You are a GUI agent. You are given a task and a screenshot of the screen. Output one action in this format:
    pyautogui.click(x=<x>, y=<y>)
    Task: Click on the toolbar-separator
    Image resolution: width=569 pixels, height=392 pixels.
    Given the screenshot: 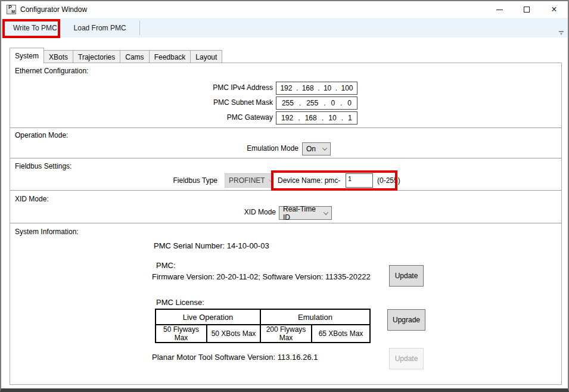 What is the action you would take?
    pyautogui.click(x=139, y=28)
    